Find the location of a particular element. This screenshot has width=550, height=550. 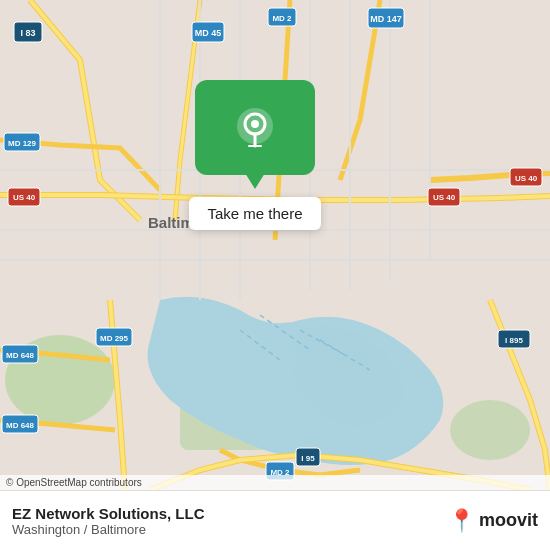

take-me-there-button: Take me there is located at coordinates (254, 214).